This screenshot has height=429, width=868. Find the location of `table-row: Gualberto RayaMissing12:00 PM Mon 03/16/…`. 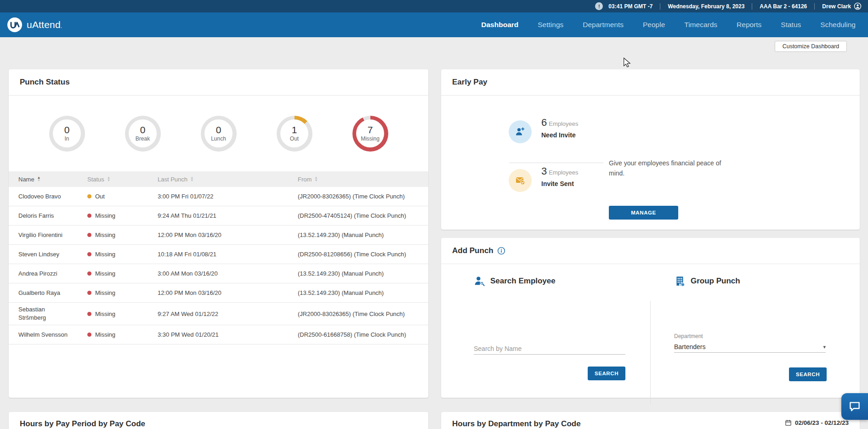

table-row: Gualberto RayaMissing12:00 PM Mon 03/16/… is located at coordinates (219, 293).